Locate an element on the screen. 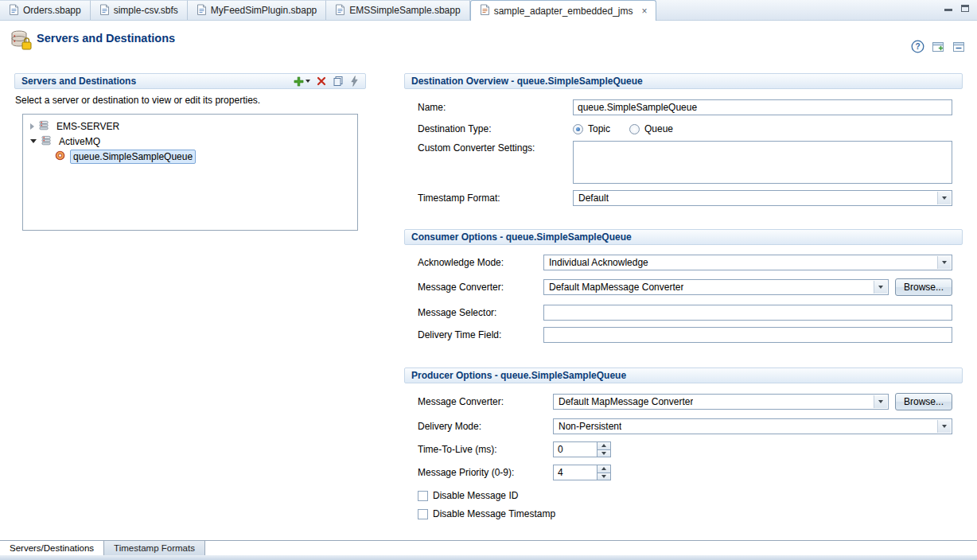 Image resolution: width=977 pixels, height=560 pixels. copy-button is located at coordinates (338, 81).